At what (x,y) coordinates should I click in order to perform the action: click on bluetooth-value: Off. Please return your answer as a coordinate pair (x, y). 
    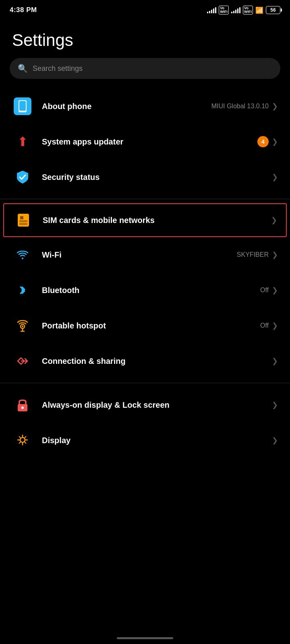
    Looking at the image, I should click on (264, 290).